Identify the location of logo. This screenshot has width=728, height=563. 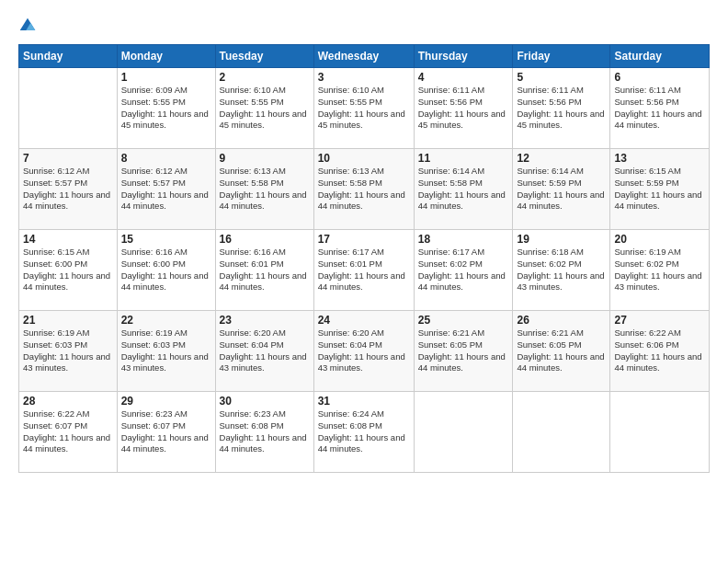
(29, 26).